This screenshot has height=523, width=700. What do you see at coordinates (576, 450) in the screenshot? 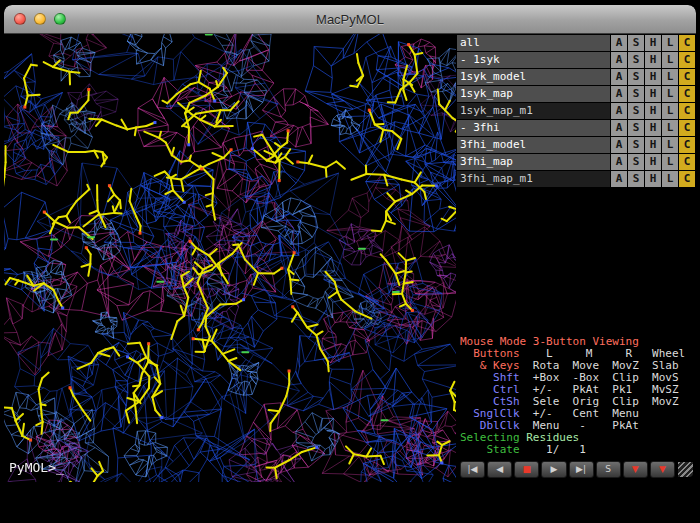
I see `state-line: State 1/ 1` at bounding box center [576, 450].